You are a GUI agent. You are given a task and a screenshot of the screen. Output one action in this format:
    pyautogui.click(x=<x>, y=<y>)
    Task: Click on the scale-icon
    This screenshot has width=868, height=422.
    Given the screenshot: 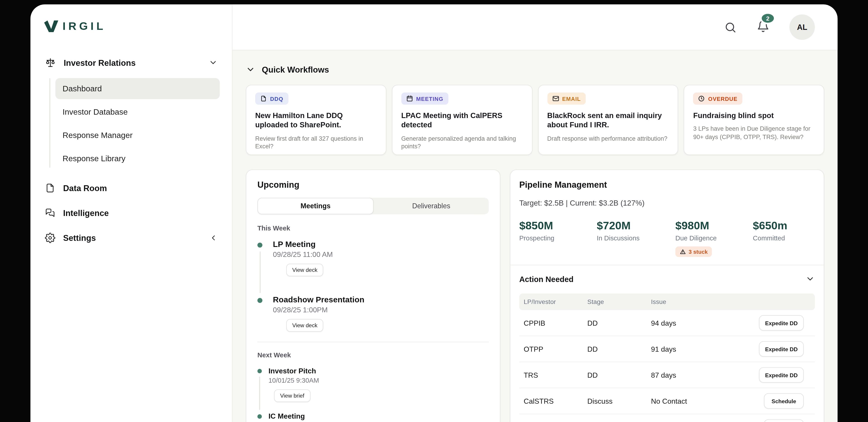 What is the action you would take?
    pyautogui.click(x=51, y=63)
    